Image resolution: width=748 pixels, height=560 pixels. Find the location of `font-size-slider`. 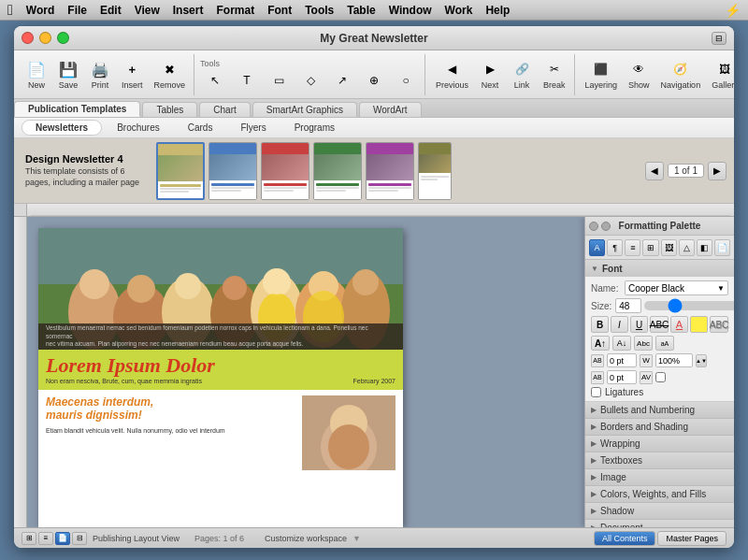

font-size-slider is located at coordinates (689, 306).